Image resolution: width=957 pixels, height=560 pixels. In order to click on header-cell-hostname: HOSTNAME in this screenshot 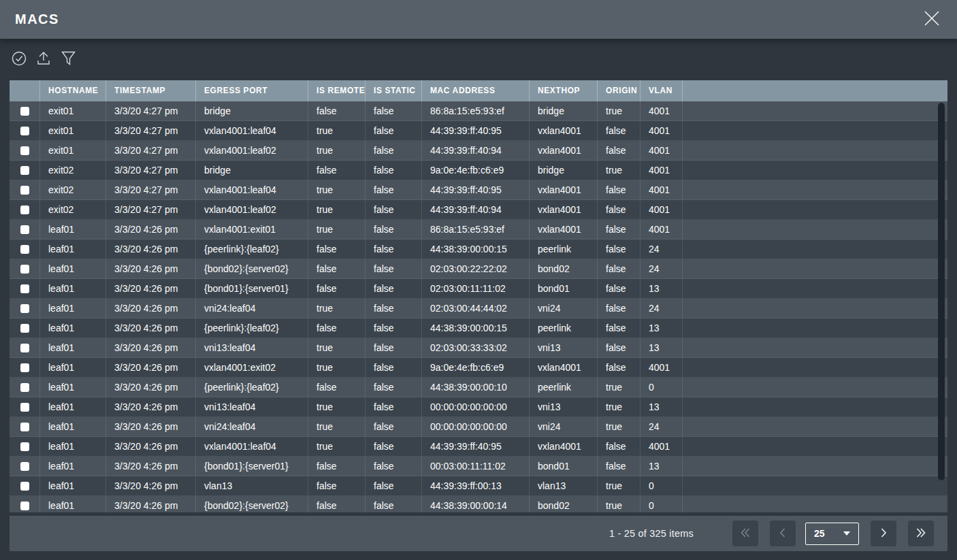, I will do `click(74, 91)`.